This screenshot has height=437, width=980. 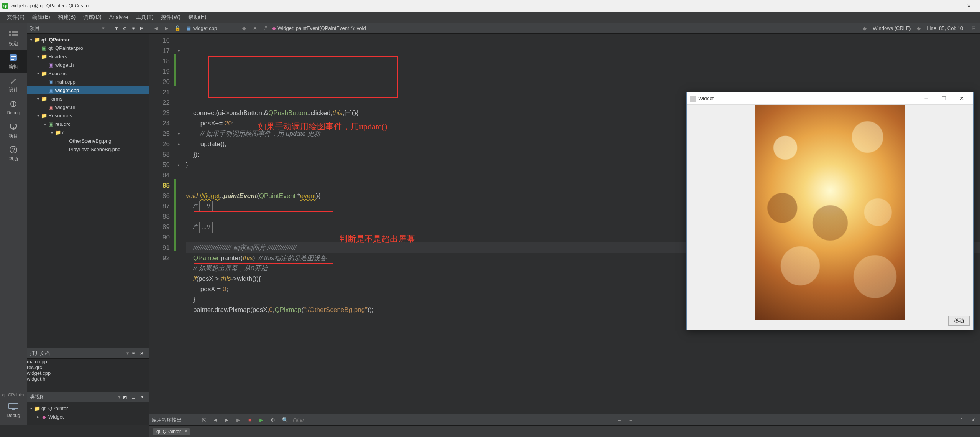 I want to click on prev-icon: ◄, so click(x=215, y=420).